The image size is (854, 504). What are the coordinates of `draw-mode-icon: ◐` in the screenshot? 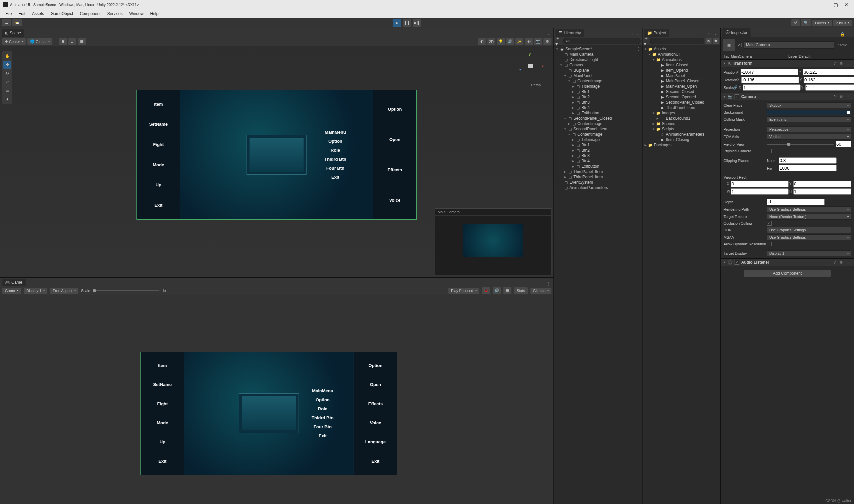 It's located at (482, 41).